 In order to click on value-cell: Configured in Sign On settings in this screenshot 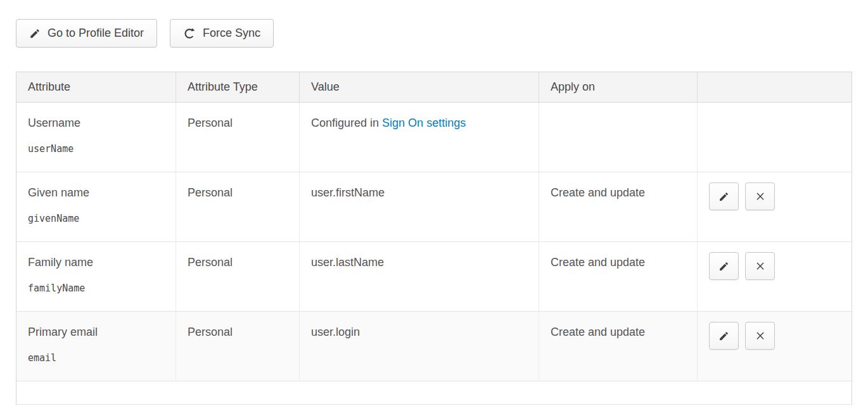, I will do `click(419, 137)`.